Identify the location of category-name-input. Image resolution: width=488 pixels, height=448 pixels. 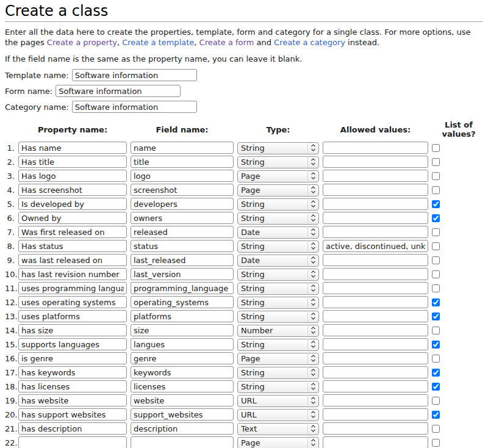
(134, 107).